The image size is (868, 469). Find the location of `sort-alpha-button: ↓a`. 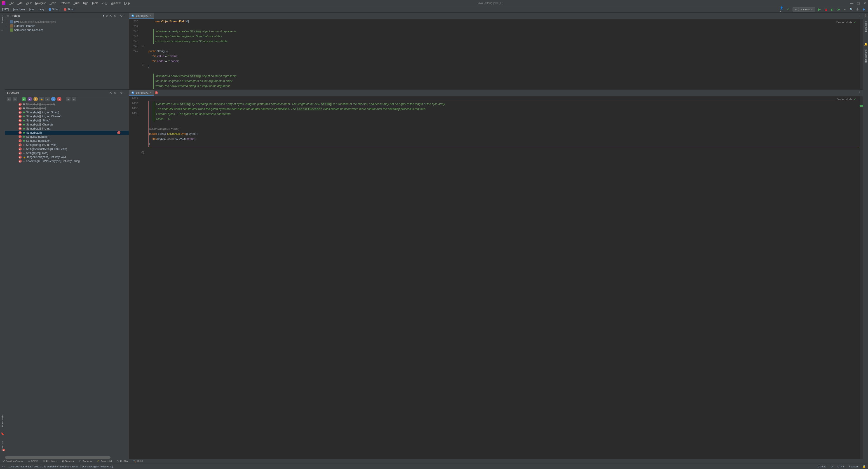

sort-alpha-button: ↓a is located at coordinates (9, 99).